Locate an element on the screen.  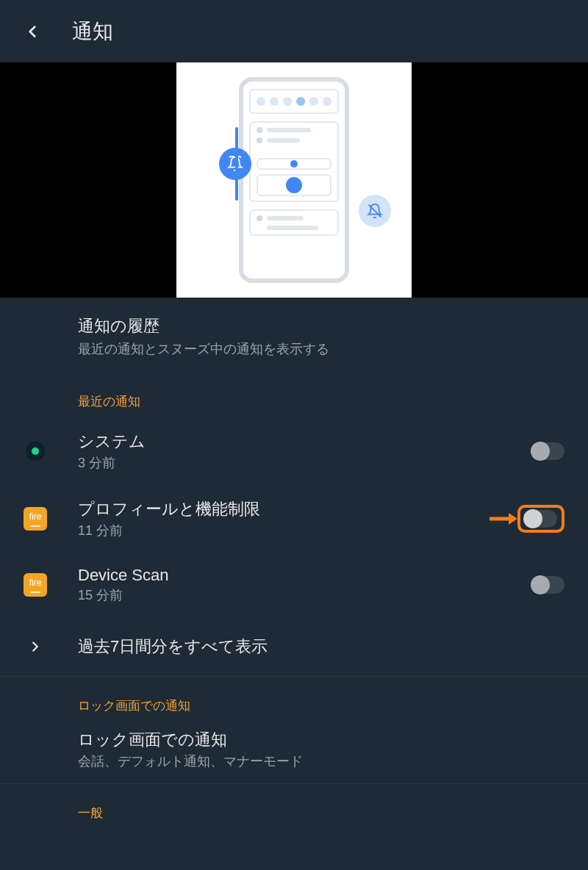
item-title: システム is located at coordinates (305, 442).